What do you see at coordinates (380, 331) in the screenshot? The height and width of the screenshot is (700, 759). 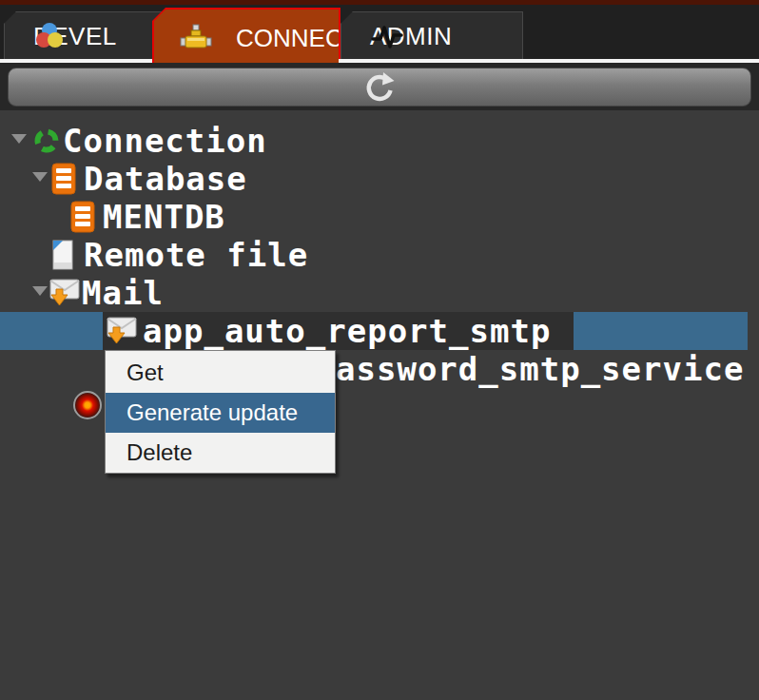 I see `tree-row-app-auto-report-smtp: app_auto_report_smtp` at bounding box center [380, 331].